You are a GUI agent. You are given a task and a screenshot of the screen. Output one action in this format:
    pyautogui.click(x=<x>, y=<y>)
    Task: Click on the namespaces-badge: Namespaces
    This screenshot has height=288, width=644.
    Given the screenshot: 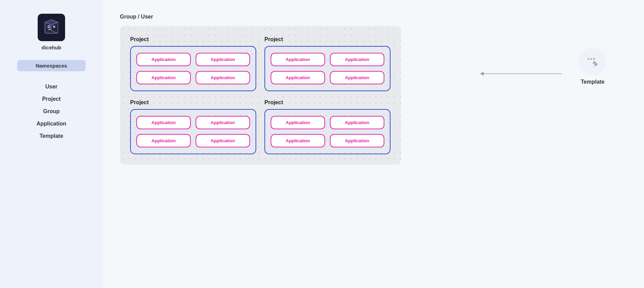 What is the action you would take?
    pyautogui.click(x=51, y=66)
    